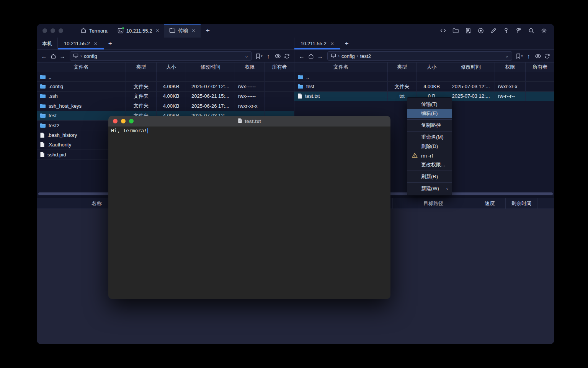 Image resolution: width=588 pixels, height=368 pixels. I want to click on context-menu-item: 复制路径 ›, so click(430, 125).